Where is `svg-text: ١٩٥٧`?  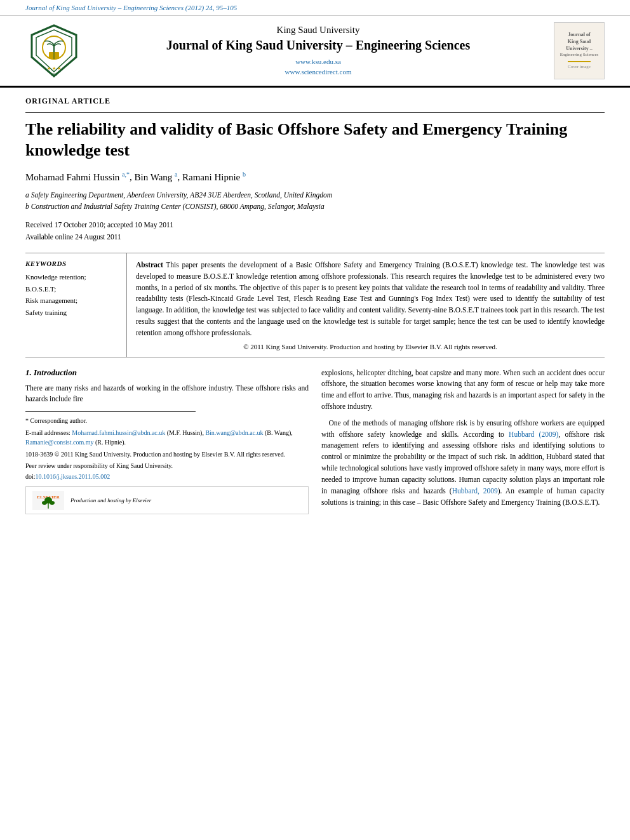 svg-text: ١٩٥٧ is located at coordinates (55, 74).